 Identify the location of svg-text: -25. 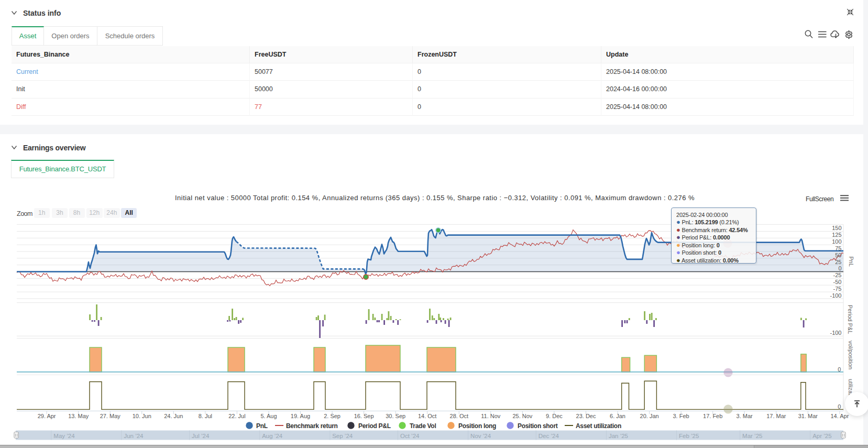
(838, 275).